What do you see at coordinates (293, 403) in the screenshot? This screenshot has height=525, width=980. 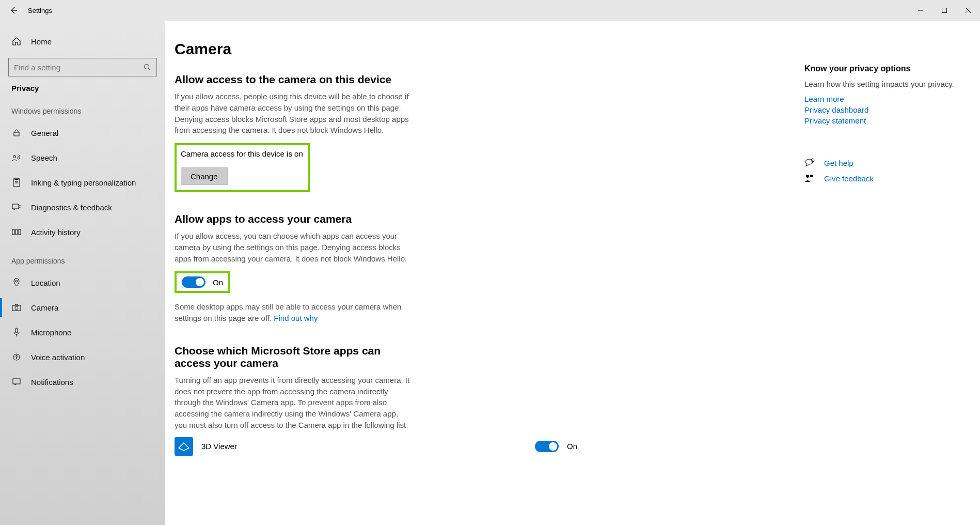 I see `section-choose-apps-desc: Turning off an app prevents it from dire…` at bounding box center [293, 403].